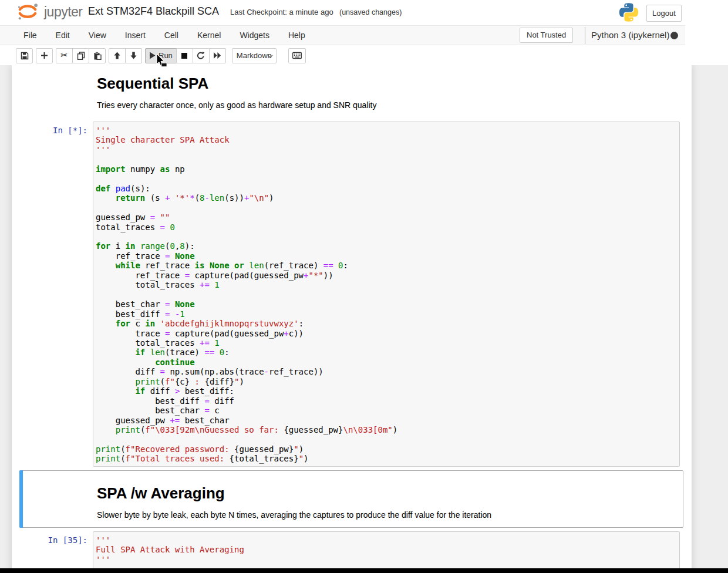 Image resolution: width=728 pixels, height=573 pixels. Describe the element at coordinates (386, 105) in the screenshot. I see `markdown-paragraph: Tries every character once, only as good…` at that location.